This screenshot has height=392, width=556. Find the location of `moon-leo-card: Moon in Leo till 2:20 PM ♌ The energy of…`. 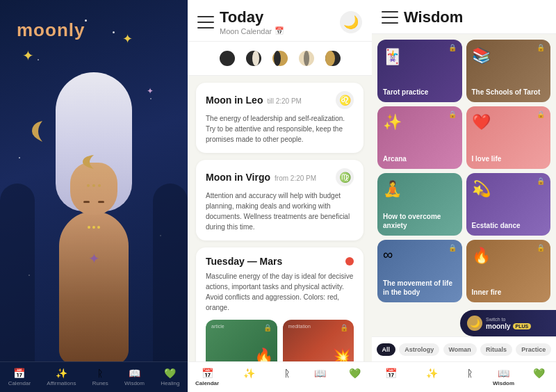

moon-leo-card: Moon in Leo till 2:20 PM ♌ The energy of… is located at coordinates (279, 118).